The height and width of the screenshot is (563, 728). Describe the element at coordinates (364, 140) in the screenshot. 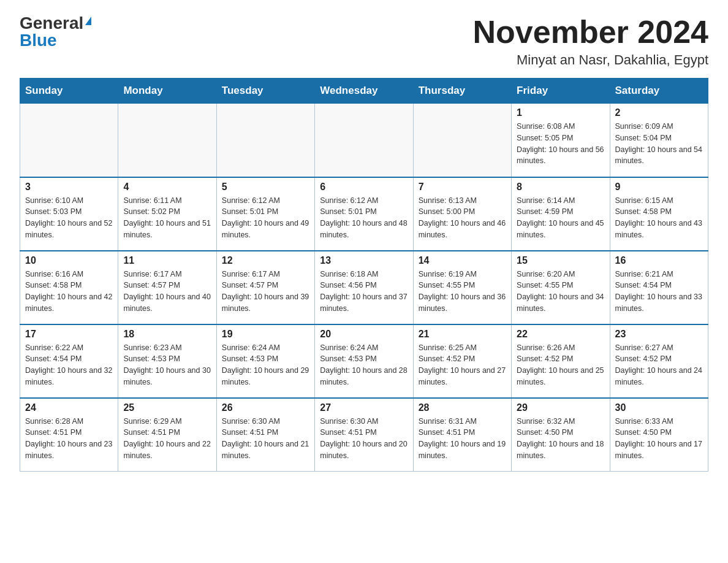

I see `calendar-week-row: 1Sunrise: 6:08 AM Sunset: 5:05 PM Daylig…` at that location.